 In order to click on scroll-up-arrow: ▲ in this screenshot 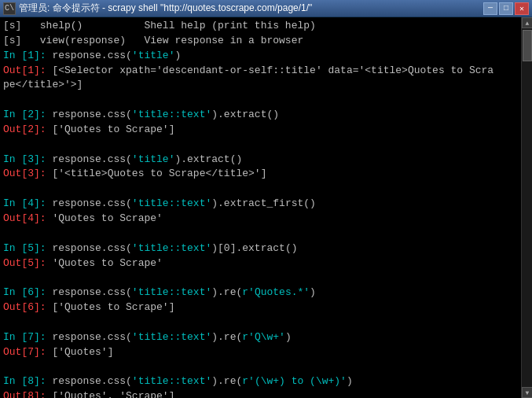, I will do `click(526, 23)`.